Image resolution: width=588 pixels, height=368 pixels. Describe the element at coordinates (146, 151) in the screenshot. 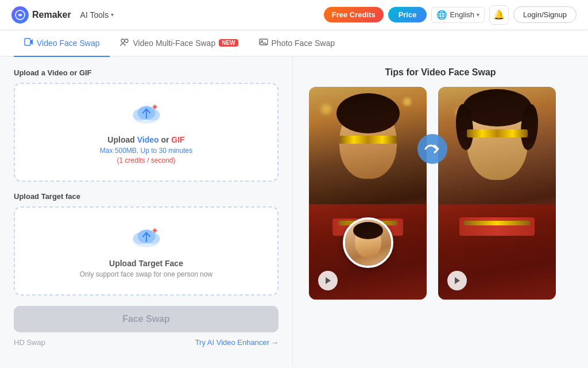

I see `upload-video-sub-text: Max 500MB, Up to 30 minutes` at that location.